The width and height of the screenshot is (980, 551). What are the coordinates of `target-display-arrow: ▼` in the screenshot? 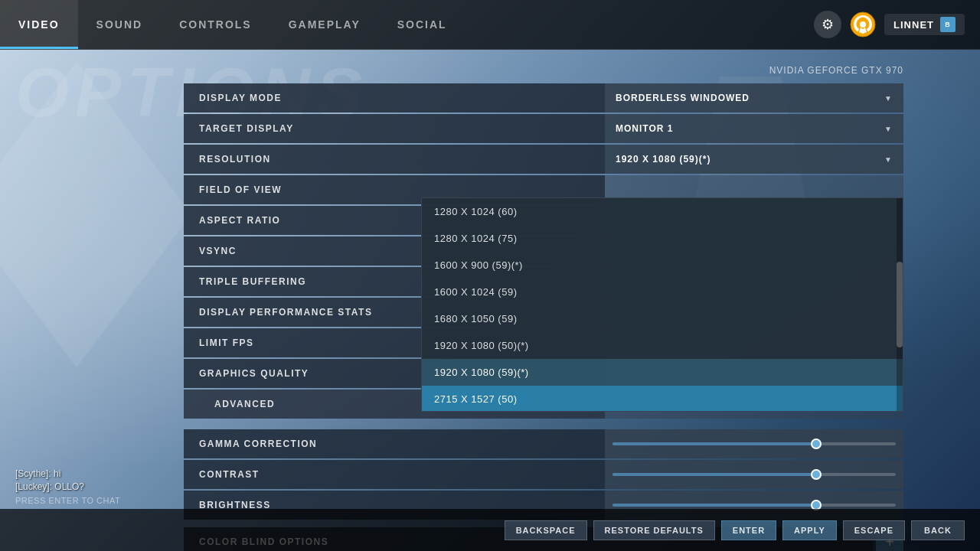 It's located at (888, 129).